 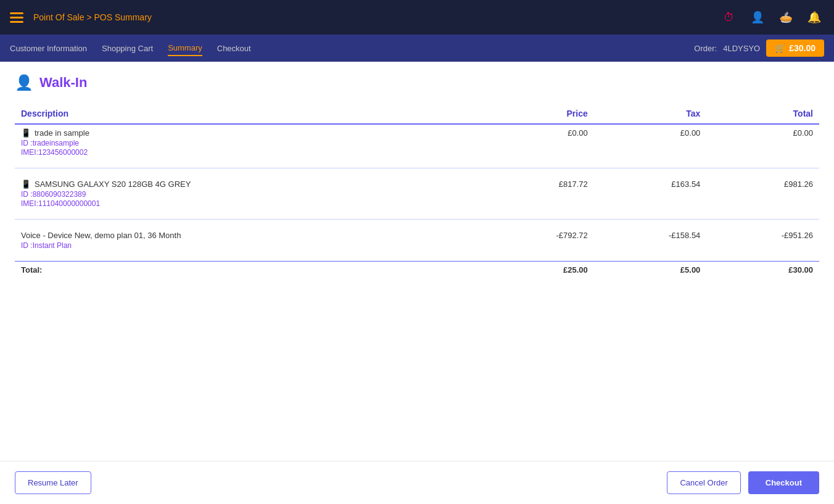 I want to click on item-name-1: 📱 trade in sample, so click(x=248, y=133).